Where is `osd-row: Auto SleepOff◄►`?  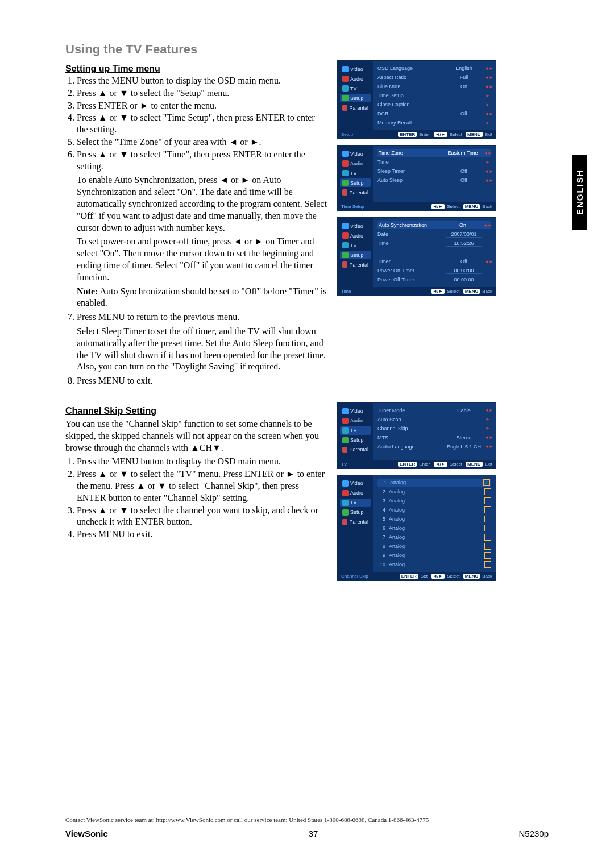
osd-row: Auto SleepOff◄► is located at coordinates (434, 180).